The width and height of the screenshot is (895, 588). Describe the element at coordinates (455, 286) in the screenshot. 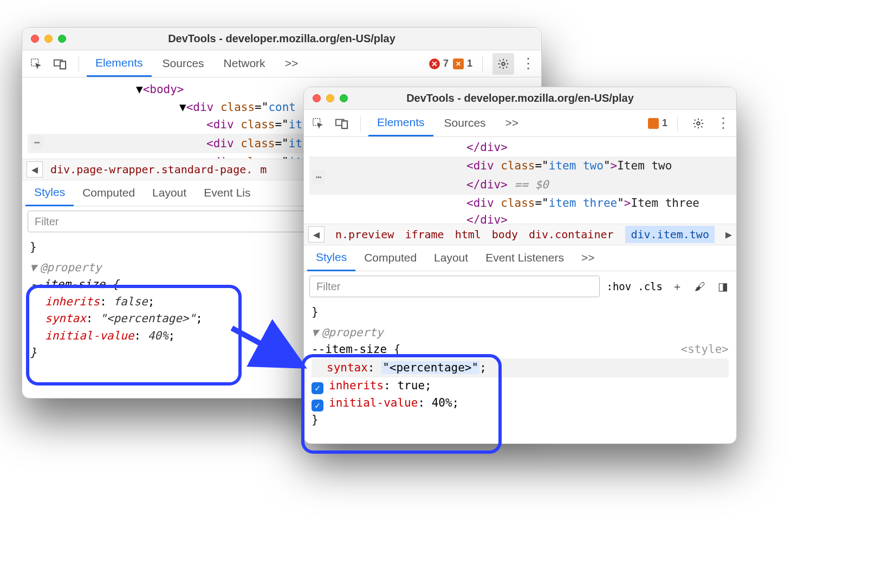

I see `filter-input: Filter` at that location.